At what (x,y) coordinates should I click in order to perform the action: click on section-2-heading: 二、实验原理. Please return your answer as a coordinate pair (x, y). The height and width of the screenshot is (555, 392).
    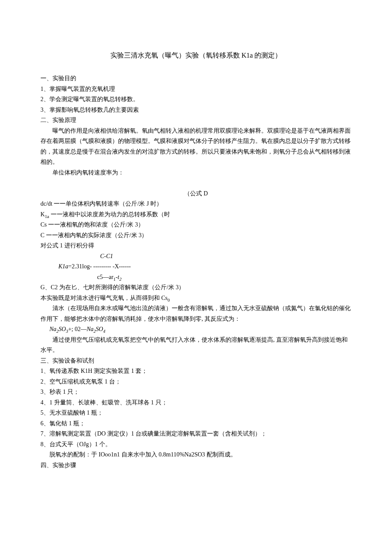
    Looking at the image, I should click on (196, 120).